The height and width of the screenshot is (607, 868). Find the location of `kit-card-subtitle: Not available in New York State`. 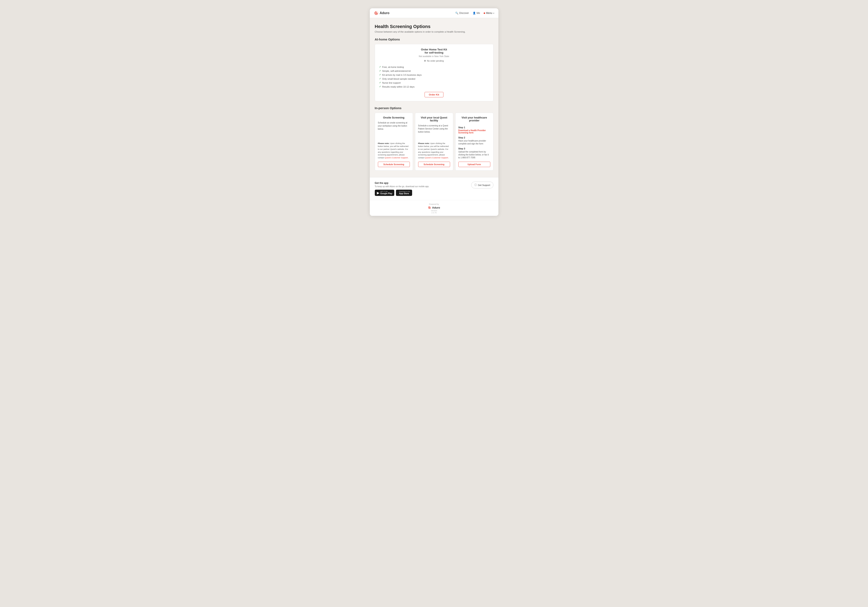

kit-card-subtitle: Not available in New York State is located at coordinates (434, 56).